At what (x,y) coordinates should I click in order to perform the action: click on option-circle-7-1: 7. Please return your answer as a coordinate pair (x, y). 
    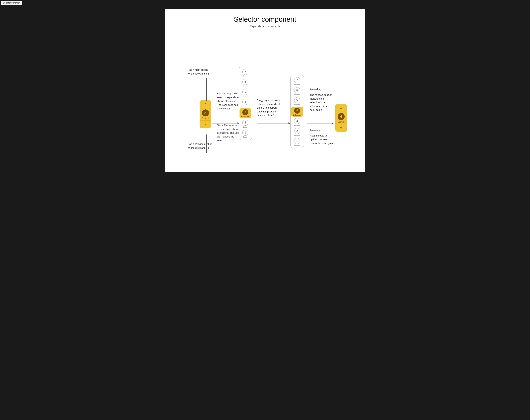
    Looking at the image, I should click on (245, 72).